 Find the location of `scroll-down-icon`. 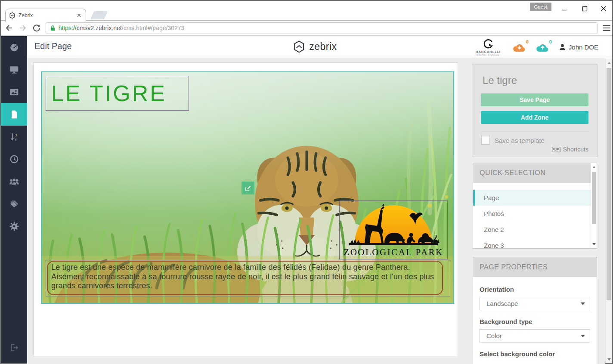

scroll-down-icon is located at coordinates (594, 244).